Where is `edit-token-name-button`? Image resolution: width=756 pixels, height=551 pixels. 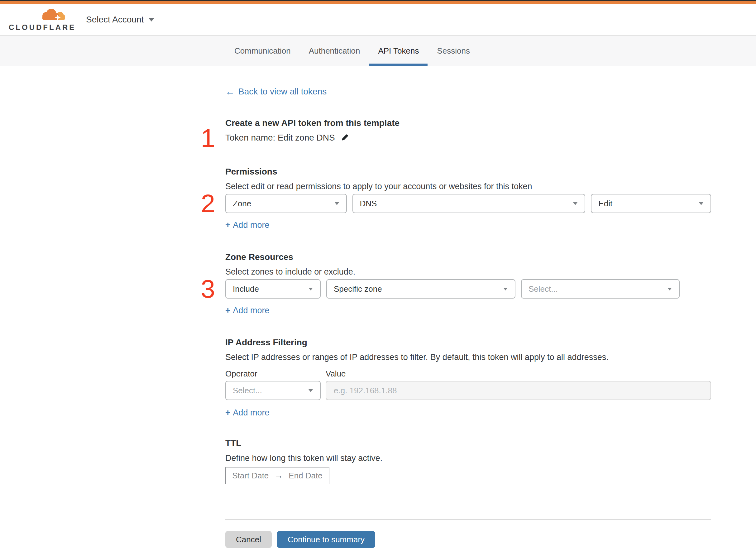 edit-token-name-button is located at coordinates (345, 138).